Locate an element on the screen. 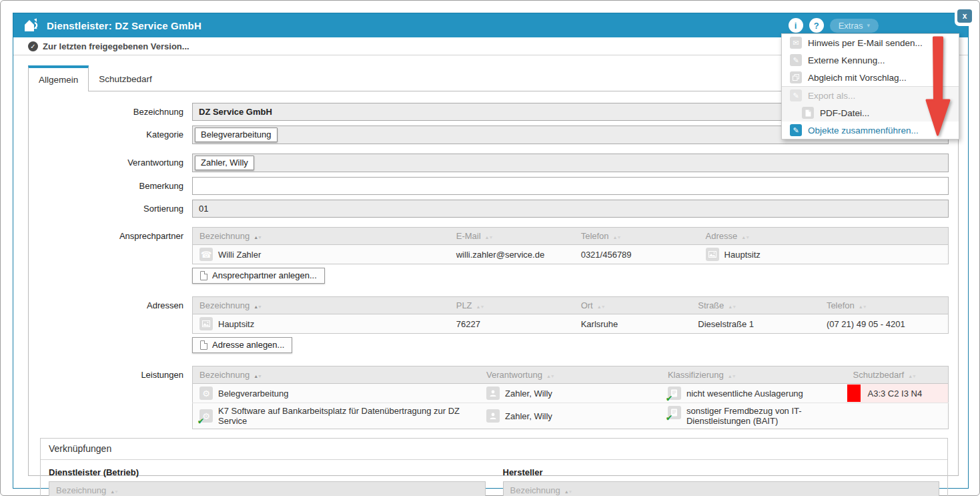 This screenshot has height=496, width=980. menu-item-export-als: ✎ Export als... is located at coordinates (870, 95).